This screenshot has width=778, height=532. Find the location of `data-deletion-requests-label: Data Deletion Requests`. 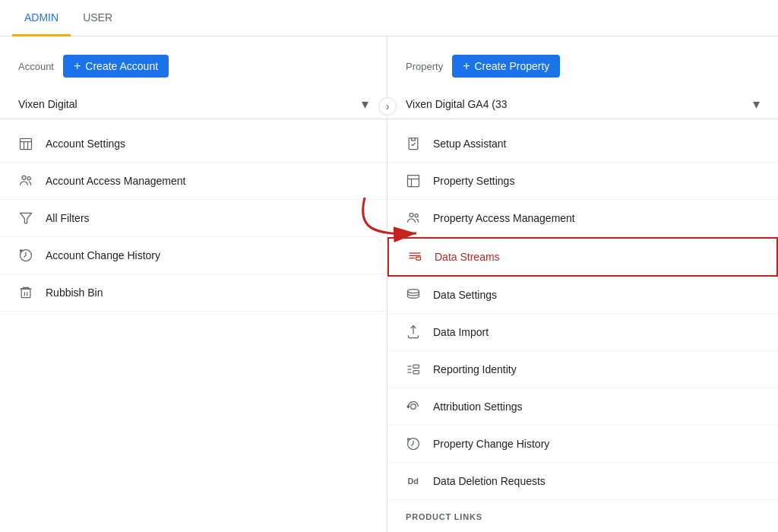

data-deletion-requests-label: Data Deletion Requests is located at coordinates (489, 481).